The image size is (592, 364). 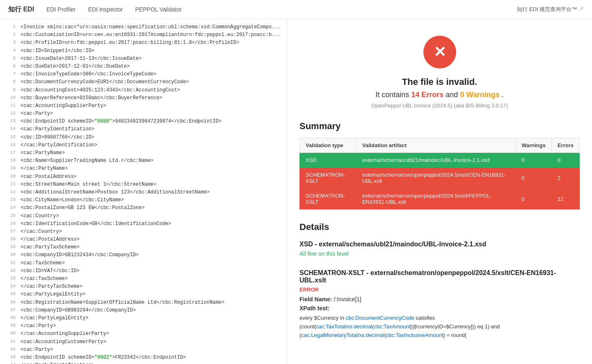 I want to click on line-number: 15, so click(x=10, y=138).